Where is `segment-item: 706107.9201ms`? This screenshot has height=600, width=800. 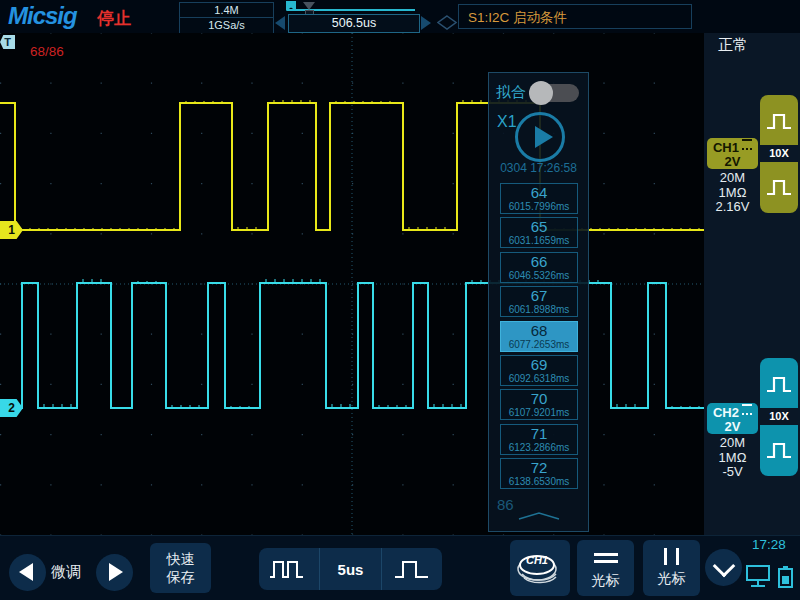
segment-item: 706107.9201ms is located at coordinates (539, 404).